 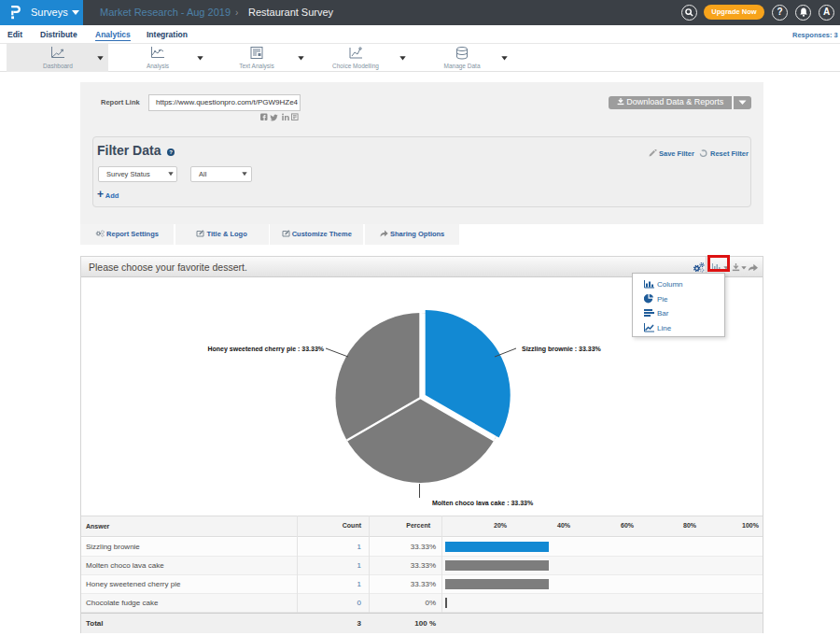 What do you see at coordinates (483, 502) in the screenshot?
I see `svg-text:Molten choco lava cake : 33.33: Molten choco lava cake : 33.33%` at bounding box center [483, 502].